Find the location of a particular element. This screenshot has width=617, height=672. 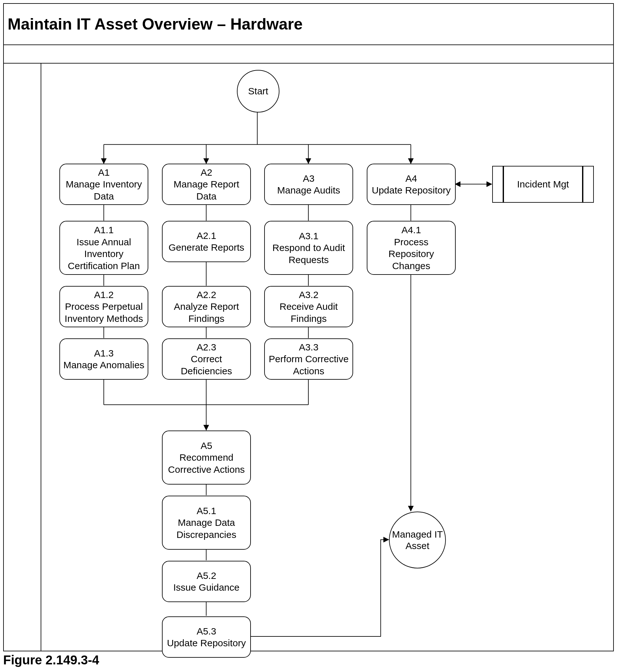

node-a3-1: A3.1 Respond to Audit Requests is located at coordinates (308, 248).